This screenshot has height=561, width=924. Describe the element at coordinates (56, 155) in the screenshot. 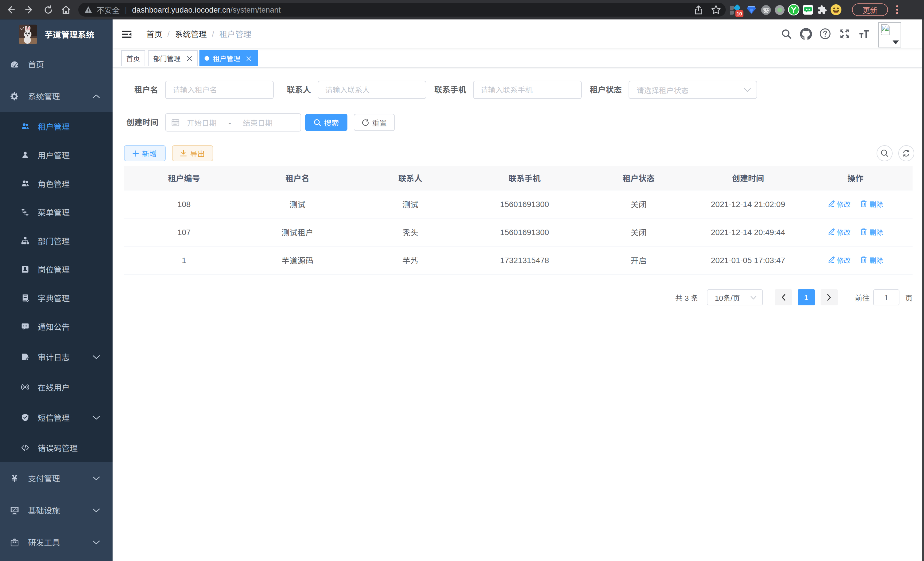

I see `sidebar-item-user: 用户管理` at that location.